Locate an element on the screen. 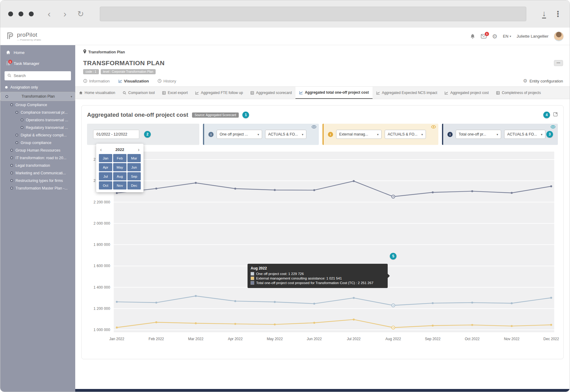  entity-configuration-button: ⚙ Entity configuration is located at coordinates (543, 81).